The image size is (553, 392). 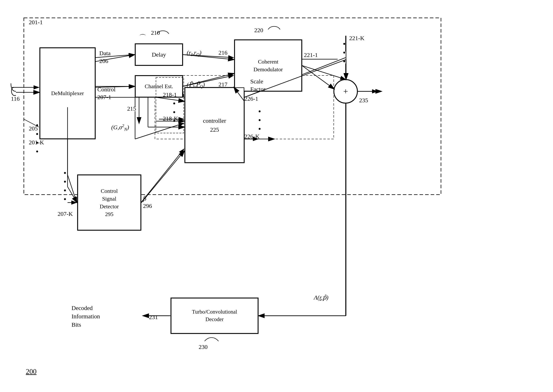 What do you see at coordinates (105, 57) in the screenshot?
I see `label-data-206: Data 206` at bounding box center [105, 57].